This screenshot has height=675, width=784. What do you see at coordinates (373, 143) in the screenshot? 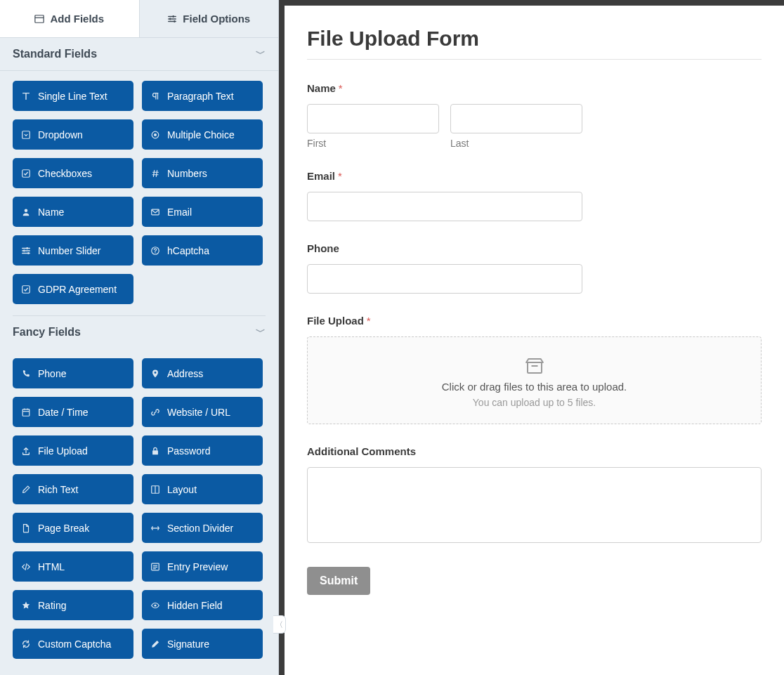
I see `sub-label-first: First` at bounding box center [373, 143].